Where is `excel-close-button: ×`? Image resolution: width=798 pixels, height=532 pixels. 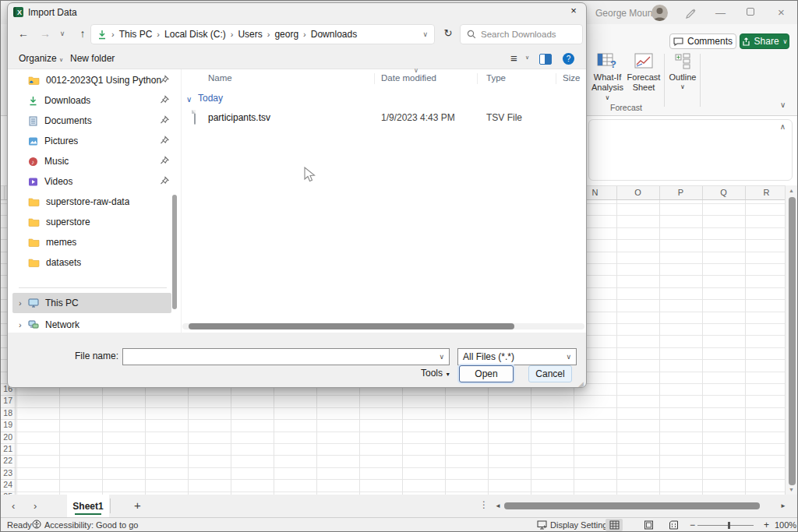
excel-close-button: × is located at coordinates (781, 12).